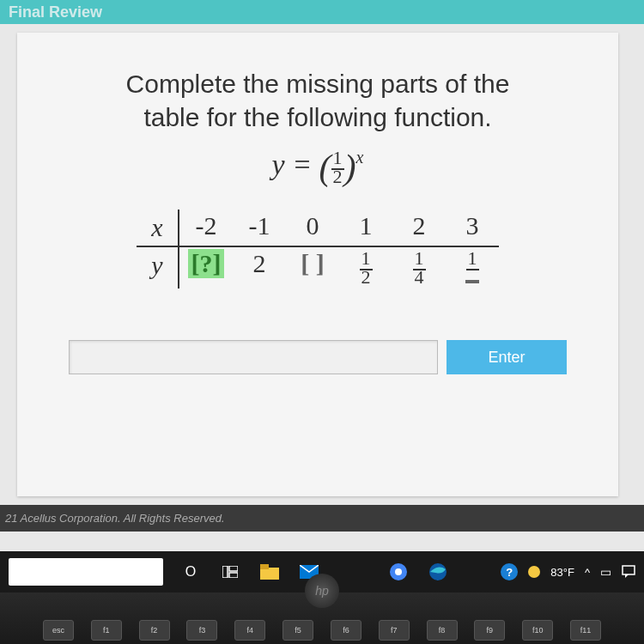  Describe the element at coordinates (318, 249) in the screenshot. I see `function-table: x -2 -1 0 1 2 3 y [?] 2 [ ] 12 14 1` at that location.